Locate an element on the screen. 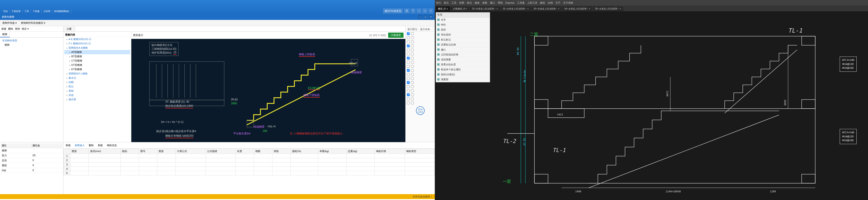  close-button: × is located at coordinates (431, 11).